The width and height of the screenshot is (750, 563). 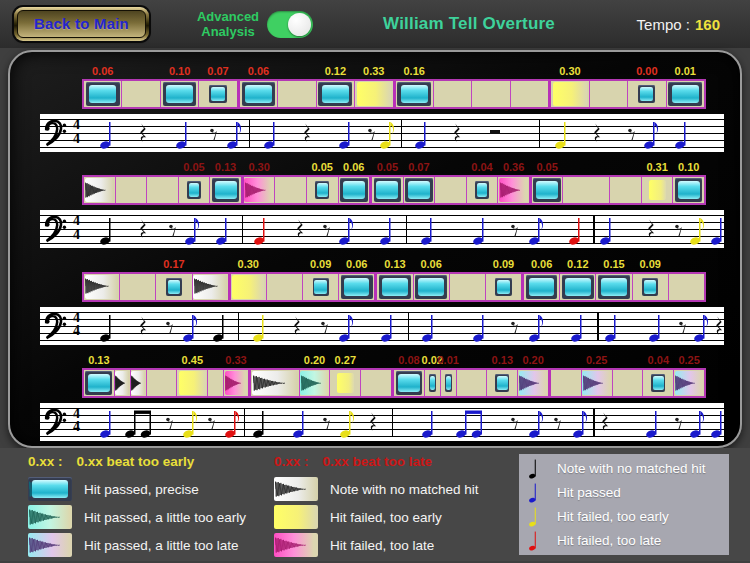 I want to click on waveform-cell: 0.33, so click(x=373, y=94).